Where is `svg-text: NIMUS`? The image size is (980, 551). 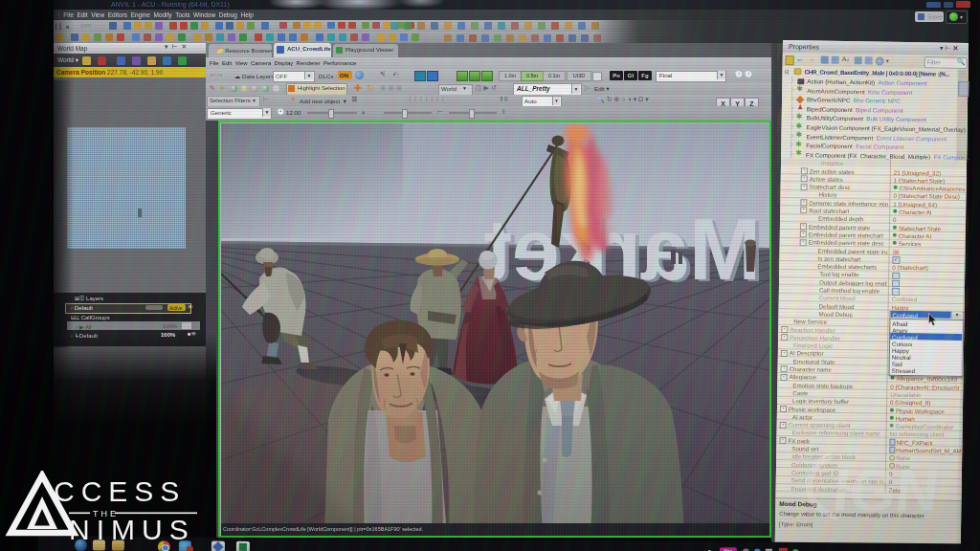
svg-text: NIMUS is located at coordinates (132, 528).